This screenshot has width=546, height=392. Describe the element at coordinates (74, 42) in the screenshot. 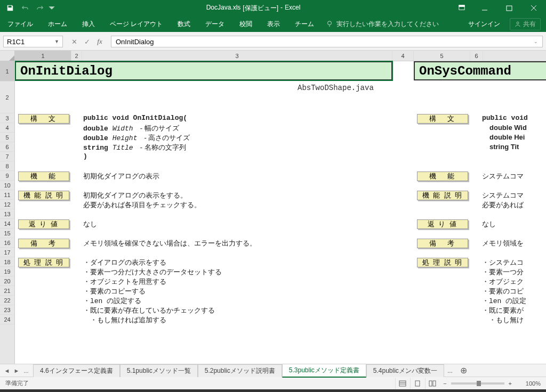

I see `cancel-formula-button: ✕` at that location.